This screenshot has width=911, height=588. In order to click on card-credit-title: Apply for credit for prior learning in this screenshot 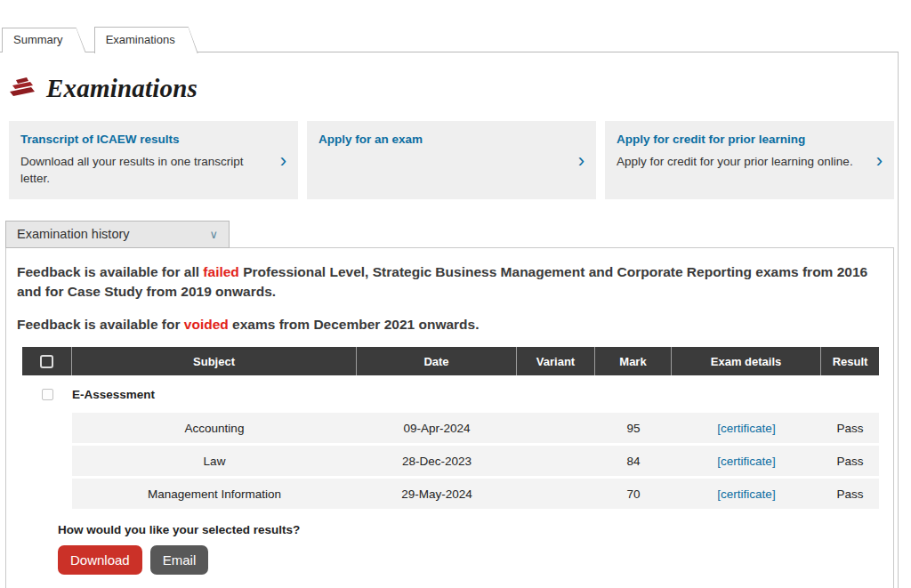, I will do `click(739, 139)`.